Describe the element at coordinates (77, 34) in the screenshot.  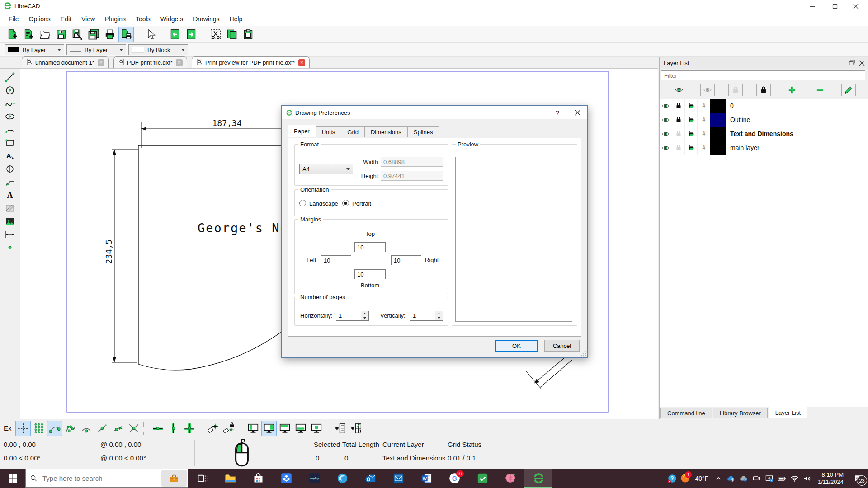
I see `save-as-button` at that location.